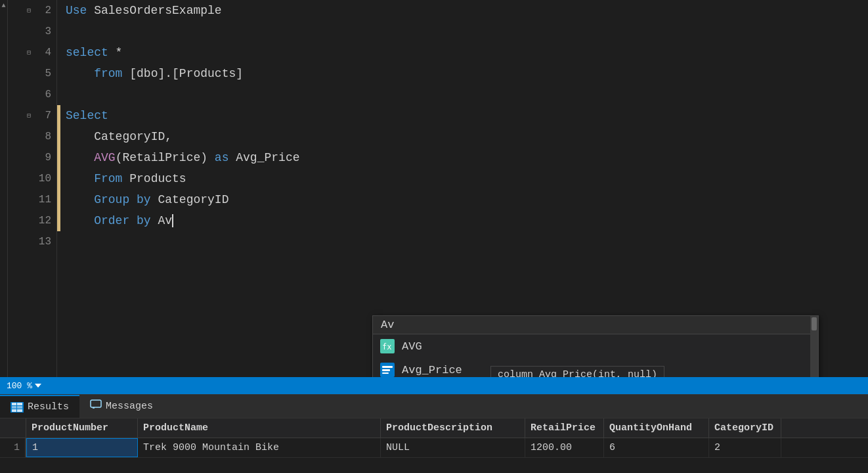 This screenshot has height=473, width=868. I want to click on results-grid-icon, so click(17, 407).